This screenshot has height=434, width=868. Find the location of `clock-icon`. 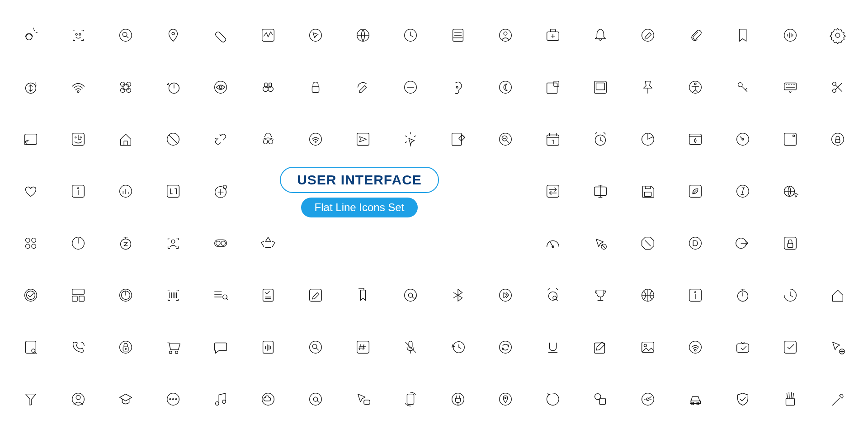

clock-icon is located at coordinates (410, 35).